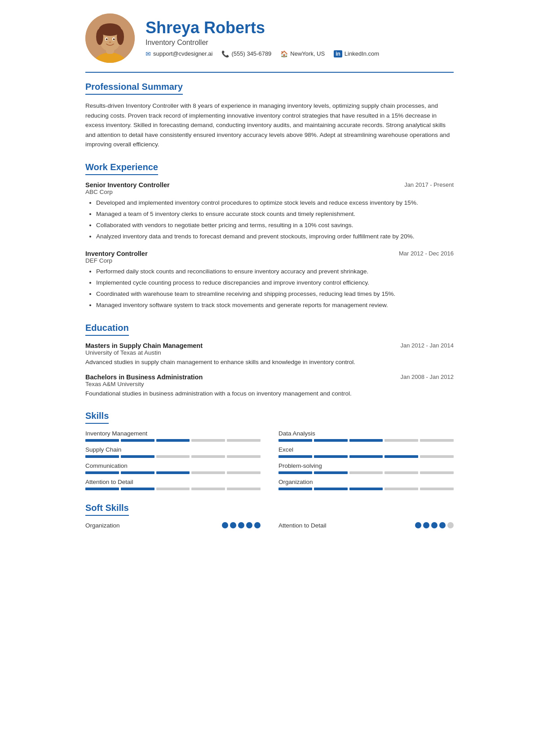 This screenshot has height=756, width=539. Describe the element at coordinates (300, 43) in the screenshot. I see `candidate-title: Inventory Controller` at that location.